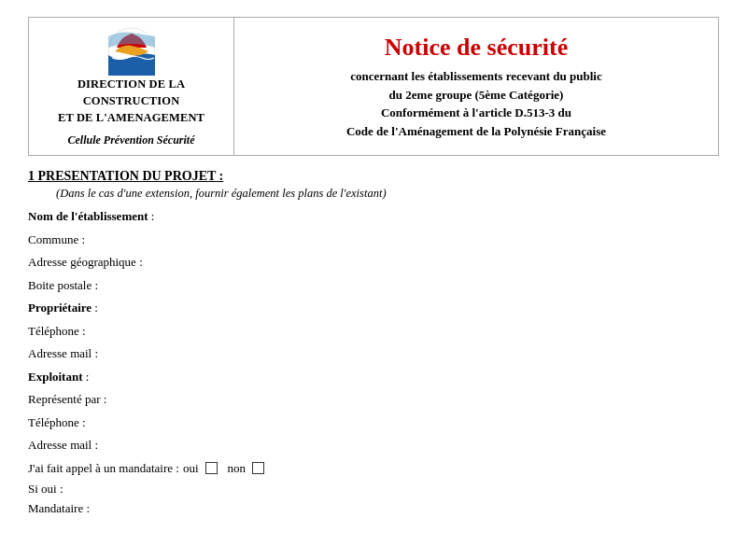 The image size is (747, 560). Describe the element at coordinates (86, 261) in the screenshot. I see `field-adresse-geo-label: Adresse géographique :` at that location.